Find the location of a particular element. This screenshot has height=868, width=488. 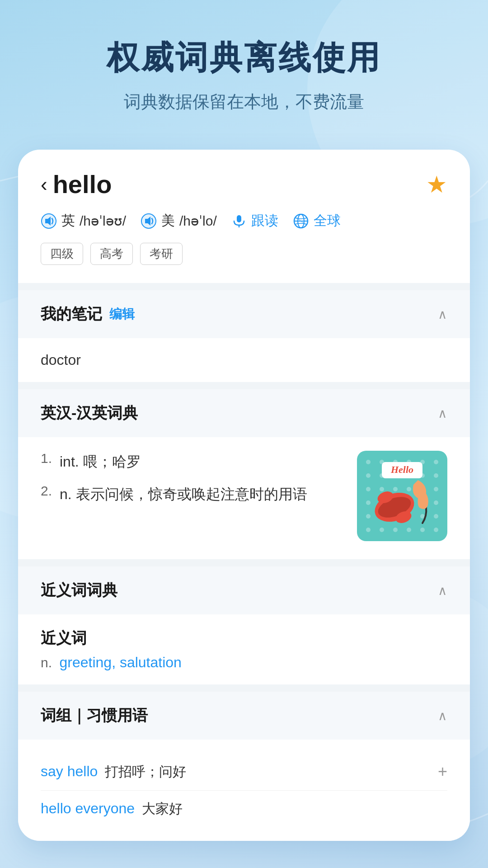

def-num-1: 1. is located at coordinates (47, 458).